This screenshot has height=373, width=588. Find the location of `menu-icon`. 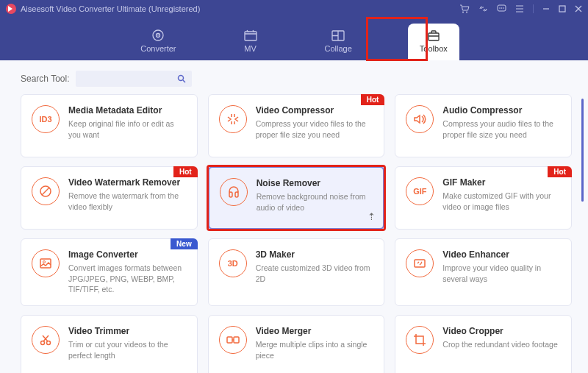

menu-icon is located at coordinates (520, 9).